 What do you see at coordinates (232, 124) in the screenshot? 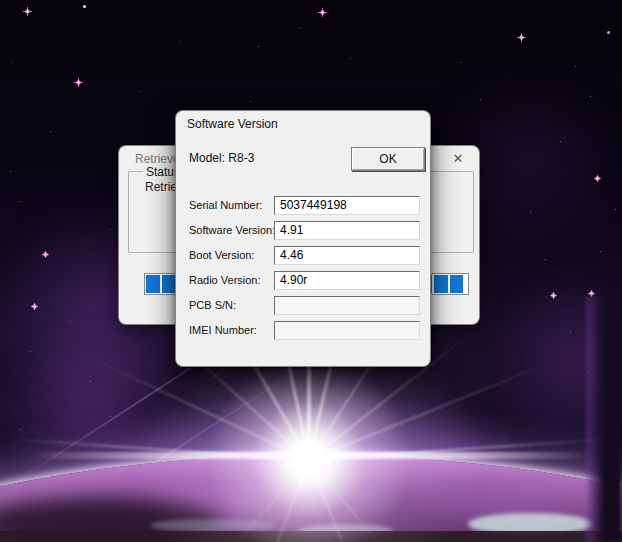
I see `dialog-title: Software Version` at bounding box center [232, 124].